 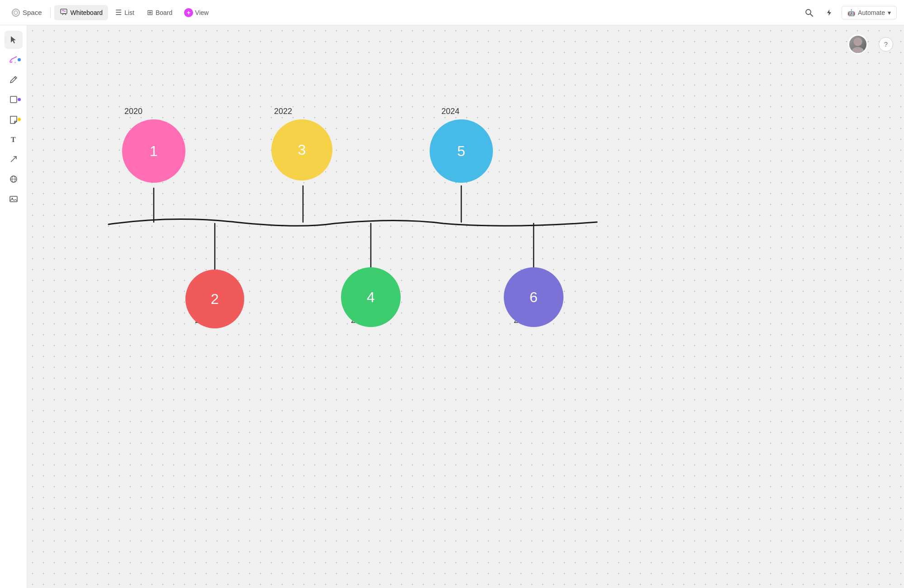 What do you see at coordinates (450, 111) in the screenshot?
I see `year-2024: 2024` at bounding box center [450, 111].